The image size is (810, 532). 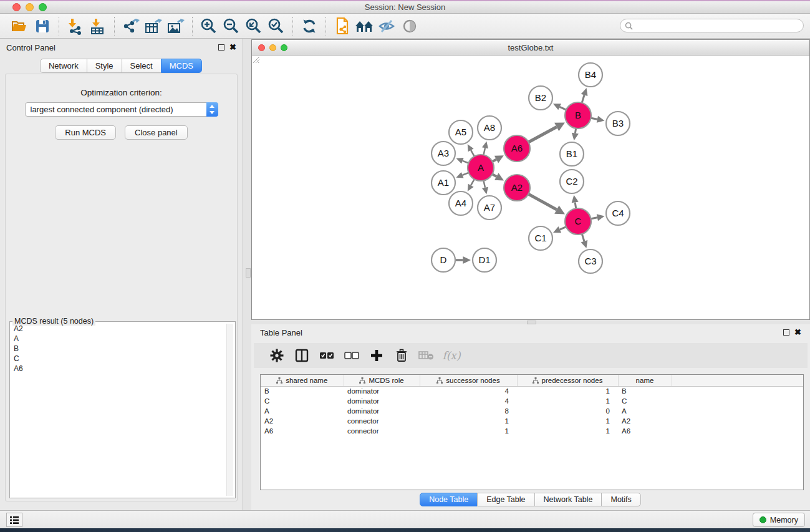 What do you see at coordinates (231, 26) in the screenshot?
I see `zoom-out-button` at bounding box center [231, 26].